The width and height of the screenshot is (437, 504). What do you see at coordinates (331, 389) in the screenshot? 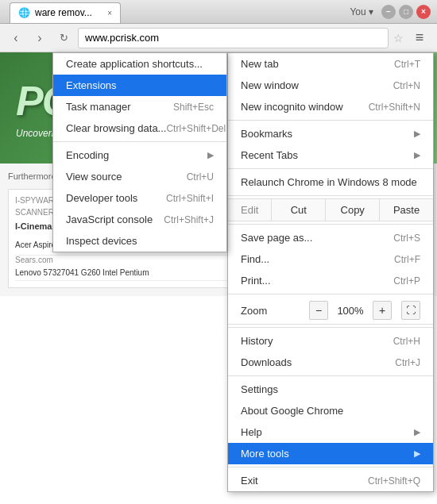
I see `menu-item-settings: Settings` at bounding box center [331, 389].